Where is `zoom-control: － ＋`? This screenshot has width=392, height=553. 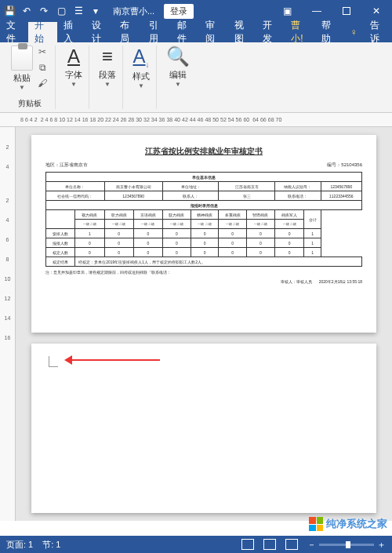
zoom-control: － ＋ is located at coordinates (347, 544).